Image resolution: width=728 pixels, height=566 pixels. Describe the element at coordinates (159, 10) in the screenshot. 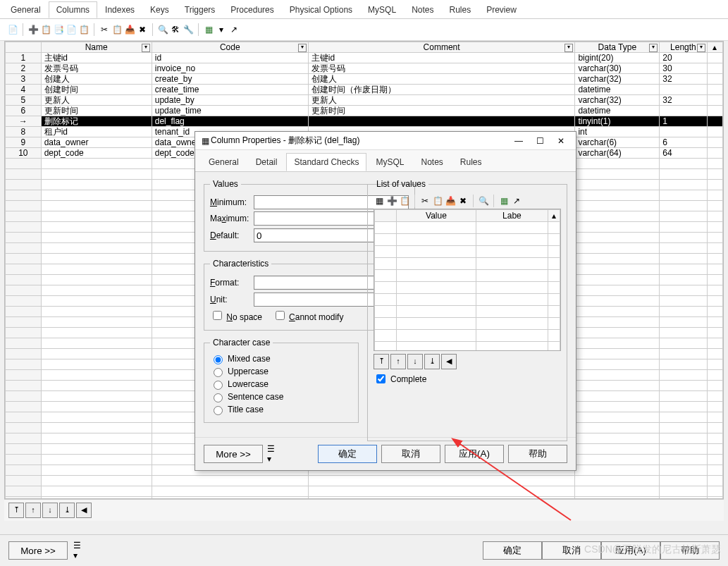

I see `tab-keys: Keys` at that location.